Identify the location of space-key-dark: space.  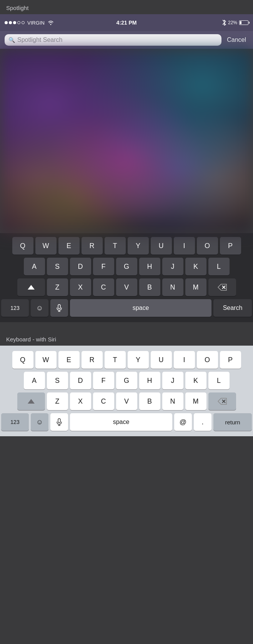
(141, 308).